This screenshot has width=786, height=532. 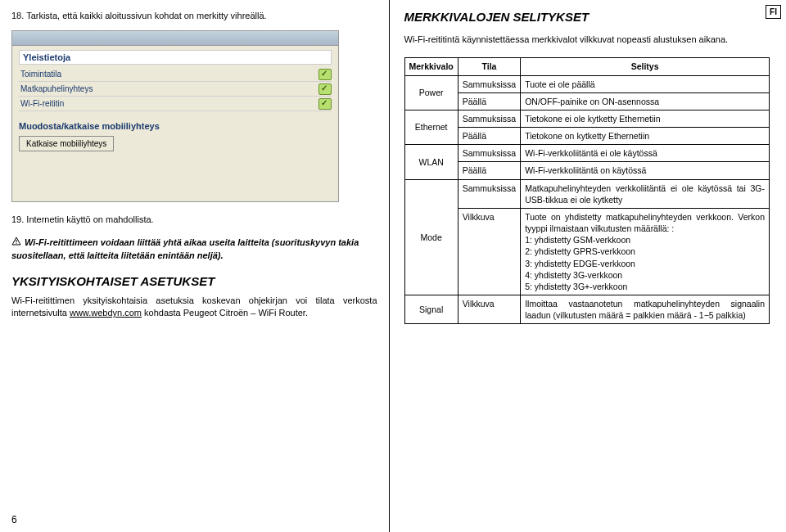 What do you see at coordinates (431, 162) in the screenshot?
I see `led-name: WLAN` at bounding box center [431, 162].